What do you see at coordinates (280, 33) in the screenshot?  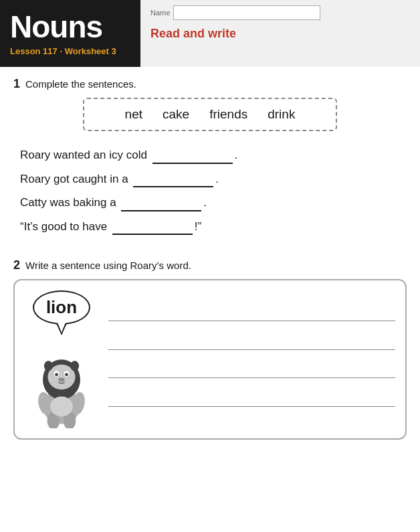 I see `read-write-label: Read and write` at bounding box center [280, 33].